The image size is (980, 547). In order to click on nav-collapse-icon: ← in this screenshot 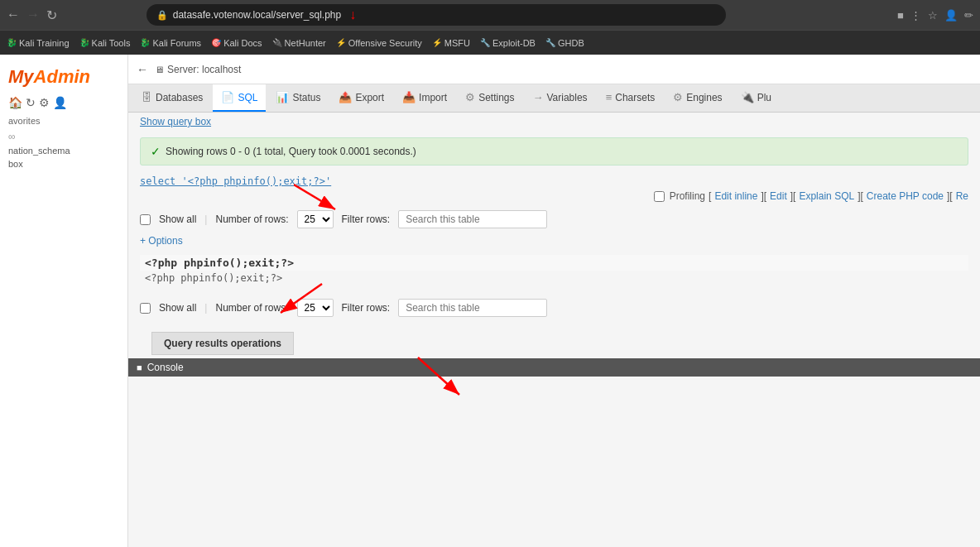, I will do `click(142, 70)`.